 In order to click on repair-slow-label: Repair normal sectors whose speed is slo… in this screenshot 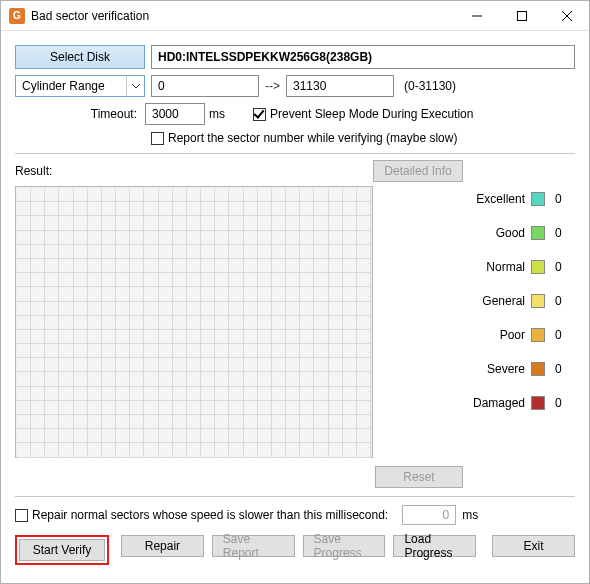, I will do `click(210, 515)`.